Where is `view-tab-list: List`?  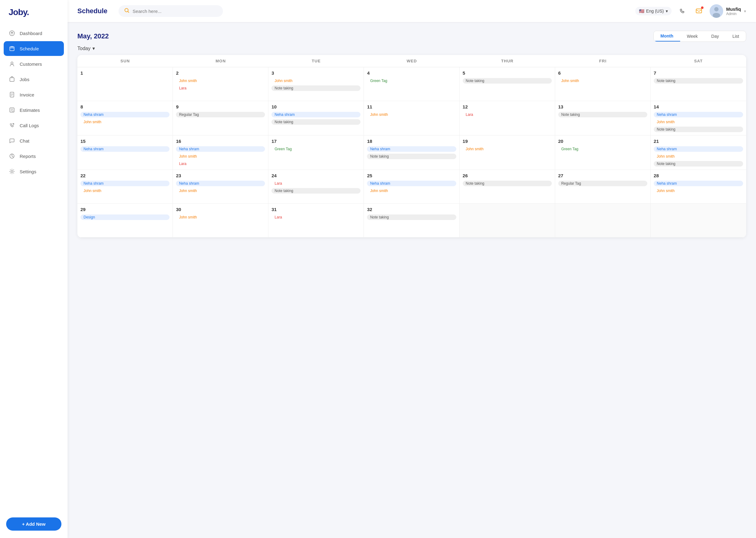 view-tab-list: List is located at coordinates (735, 36).